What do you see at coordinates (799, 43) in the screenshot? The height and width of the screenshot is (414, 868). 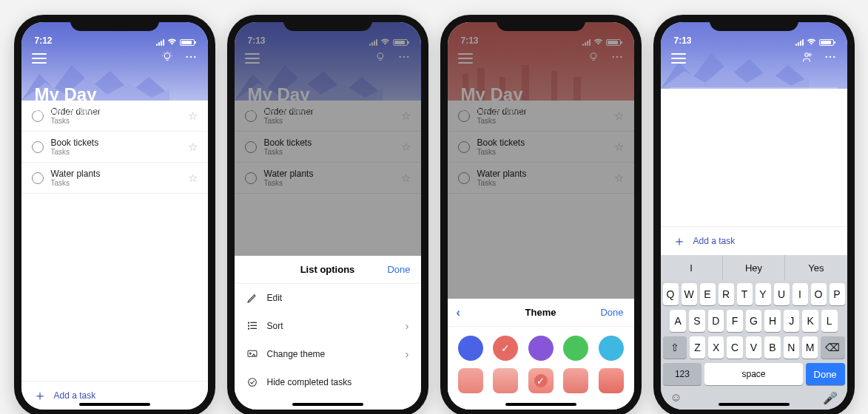 I see `cellular-icon` at bounding box center [799, 43].